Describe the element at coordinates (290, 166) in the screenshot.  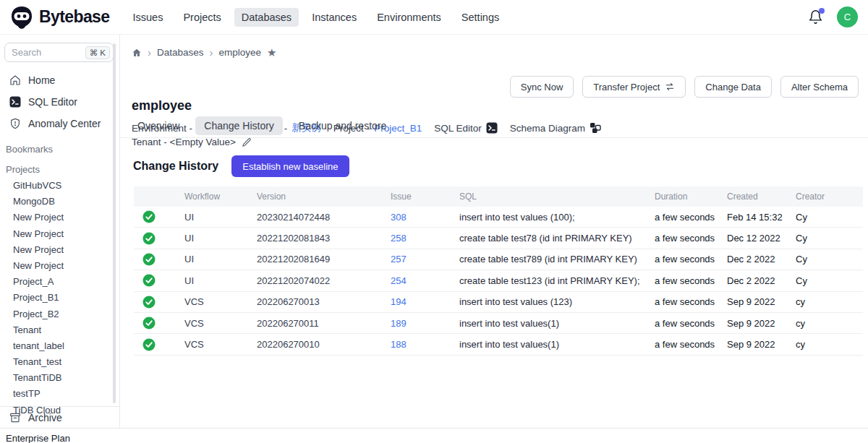
I see `establish-baseline-button: Establish new baseline` at that location.